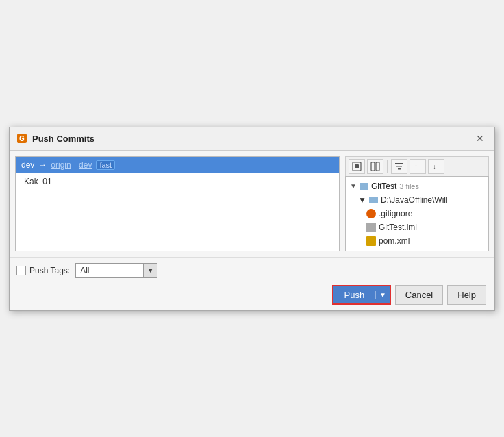 Image resolution: width=504 pixels, height=437 pixels. Describe the element at coordinates (383, 186) in the screenshot. I see `root-folder-name: GitTest` at that location.